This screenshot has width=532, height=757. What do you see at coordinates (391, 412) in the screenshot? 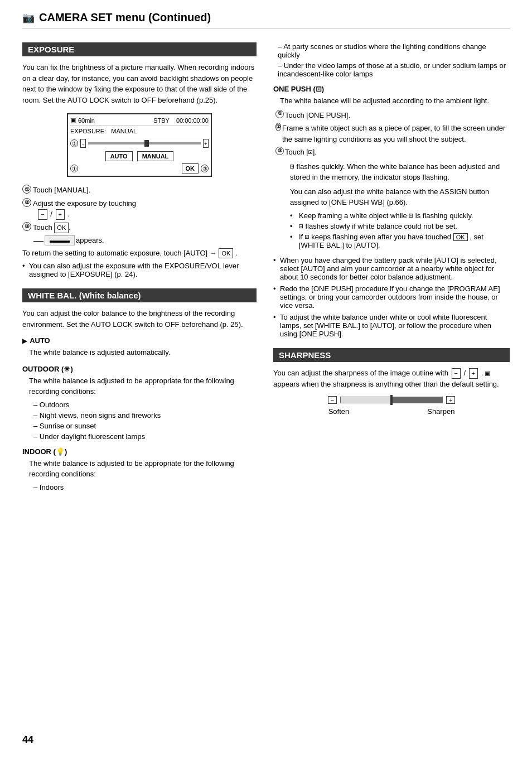
I see `sharpness-labels: Soften Sharpen` at bounding box center [391, 412].